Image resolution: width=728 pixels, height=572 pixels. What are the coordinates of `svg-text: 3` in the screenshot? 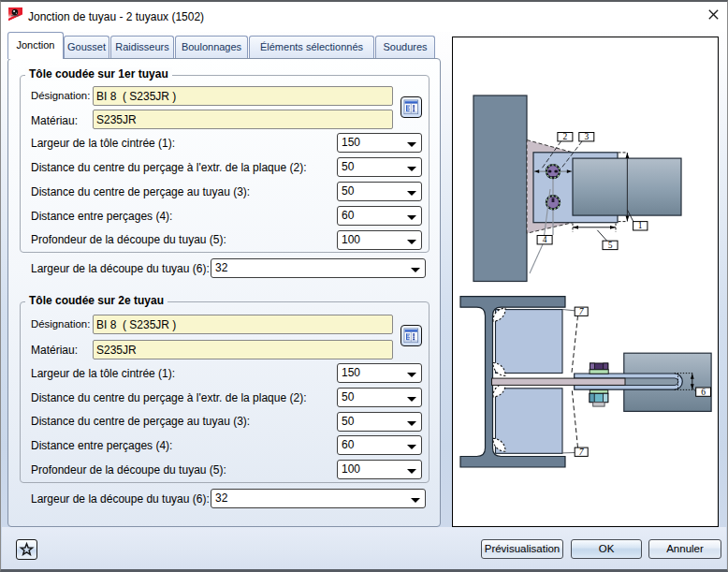 It's located at (586, 137).